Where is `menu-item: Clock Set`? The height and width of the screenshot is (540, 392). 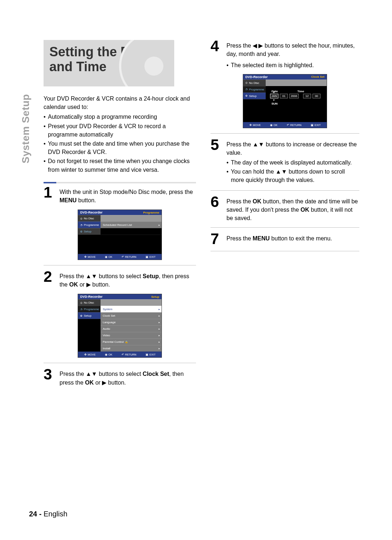
menu-item: Clock Set is located at coordinates (109, 316).